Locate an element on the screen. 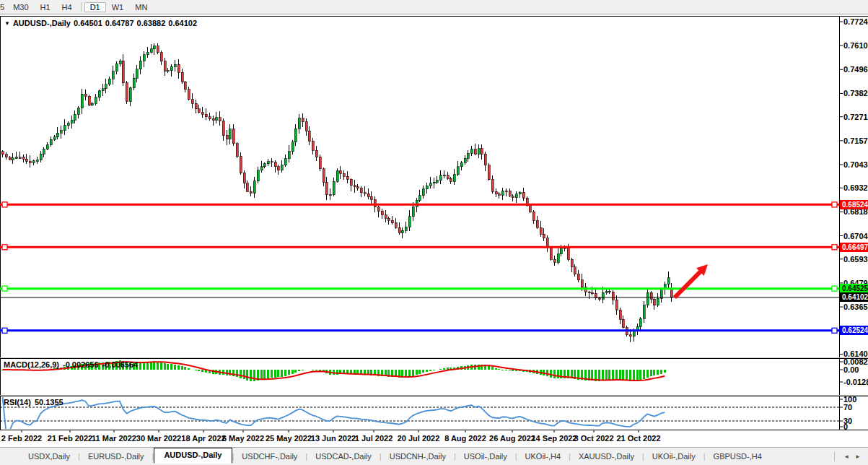 Image resolution: width=868 pixels, height=465 pixels. date-axis-label: 3 Oct 2022 is located at coordinates (593, 438).